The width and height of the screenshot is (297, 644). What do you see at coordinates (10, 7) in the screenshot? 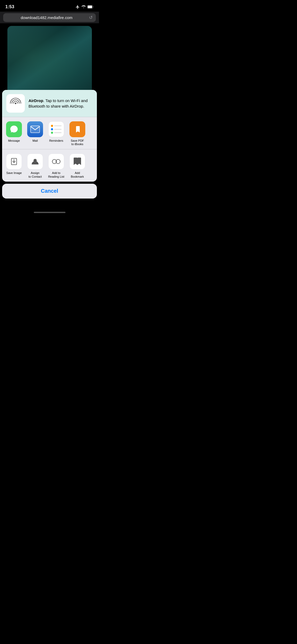
I see `status-time: 1:53` at bounding box center [10, 7].